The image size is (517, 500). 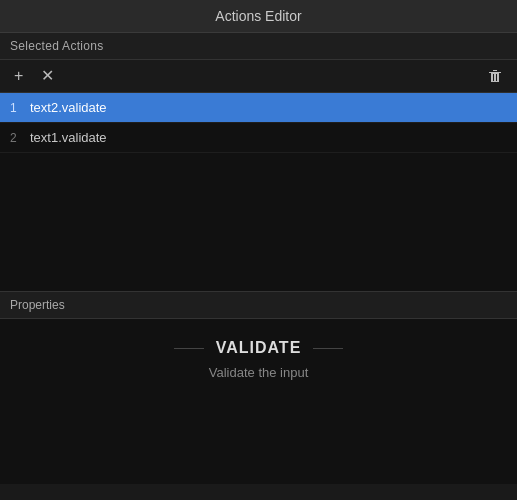 What do you see at coordinates (495, 76) in the screenshot?
I see `delete-action-button` at bounding box center [495, 76].